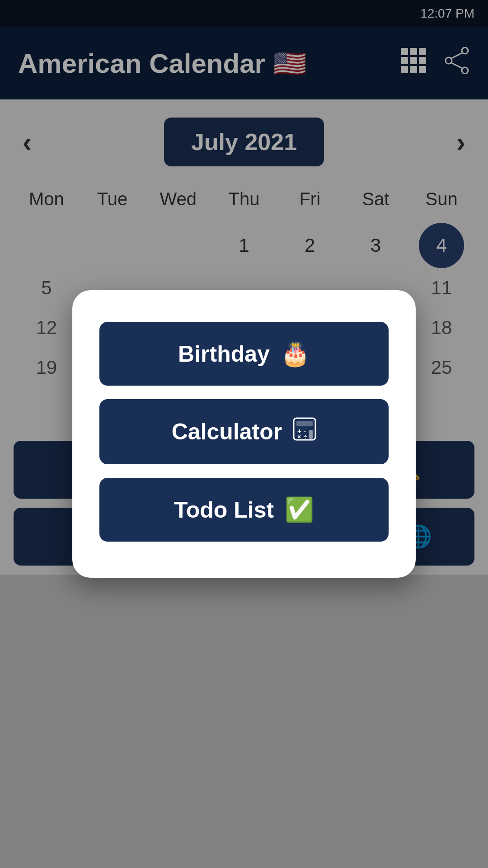 This screenshot has width=488, height=868. I want to click on calculator-button: Calculator + - × ÷, so click(244, 432).